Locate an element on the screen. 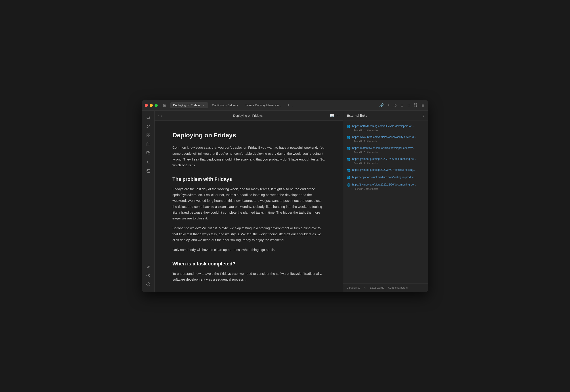 The height and width of the screenshot is (392, 570). note-title-toolbar: Deploying on Fridays is located at coordinates (248, 116).